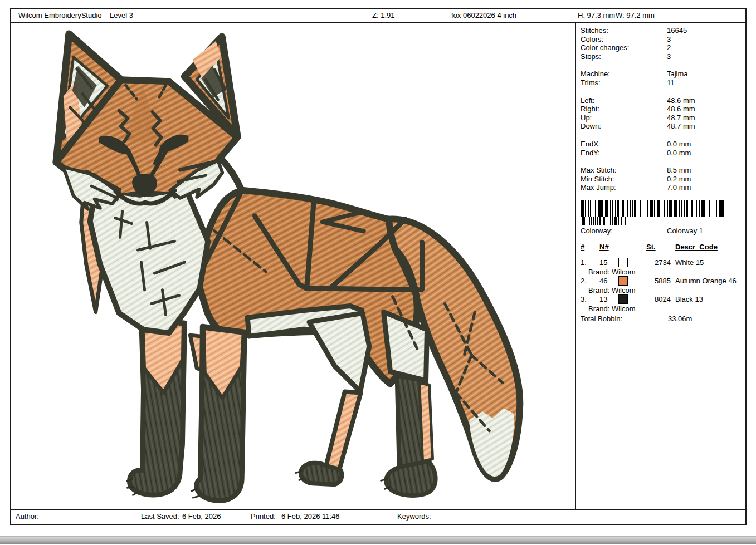 The width and height of the screenshot is (756, 545). Describe the element at coordinates (662, 148) in the screenshot. I see `end-point-stats: EndX:0.0 mm EndY:0.0 mm` at that location.